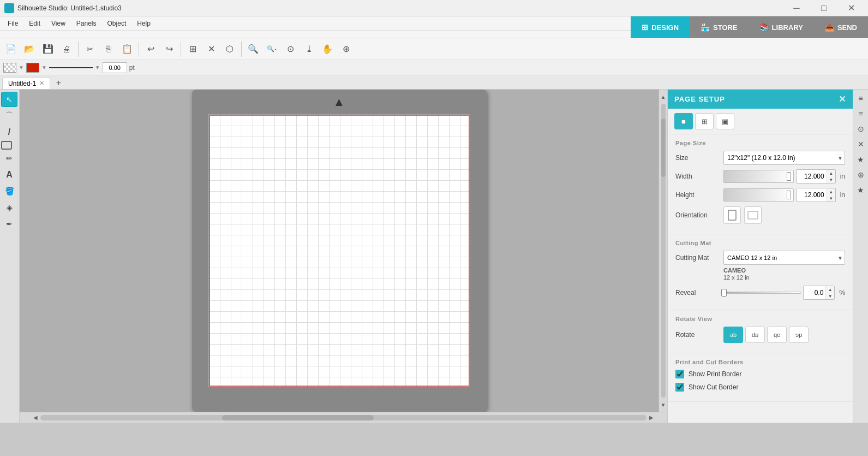 The height and width of the screenshot is (456, 868). I want to click on tool-text: A, so click(9, 175).